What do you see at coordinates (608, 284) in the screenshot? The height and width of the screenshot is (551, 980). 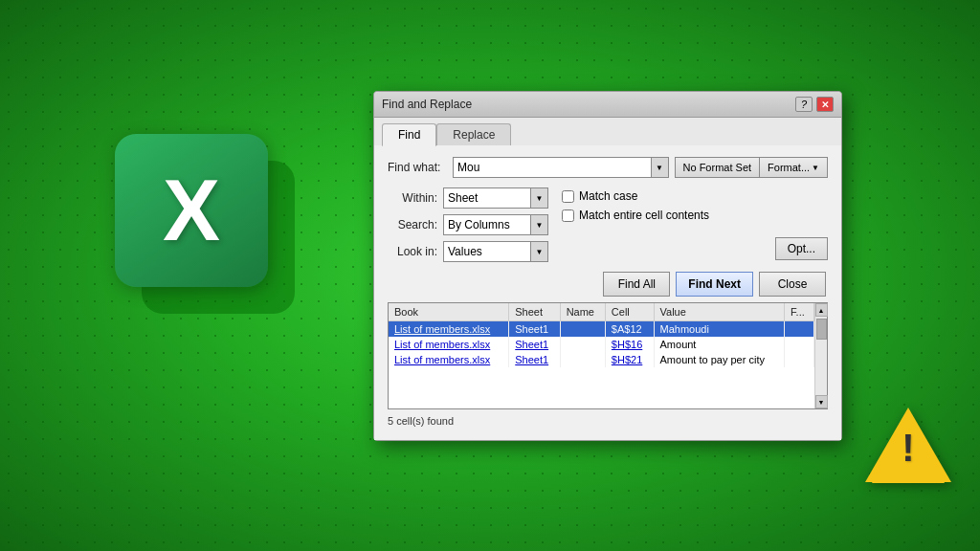 I see `action-buttons-row: Find All Find Next Close` at bounding box center [608, 284].